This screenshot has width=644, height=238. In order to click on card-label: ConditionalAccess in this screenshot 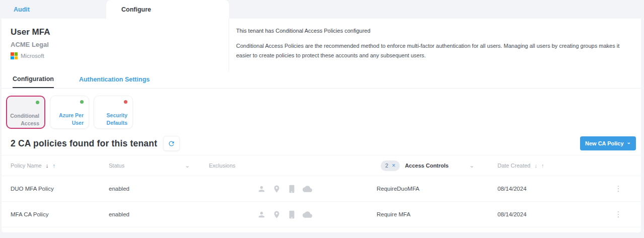, I will do `click(25, 120)`.